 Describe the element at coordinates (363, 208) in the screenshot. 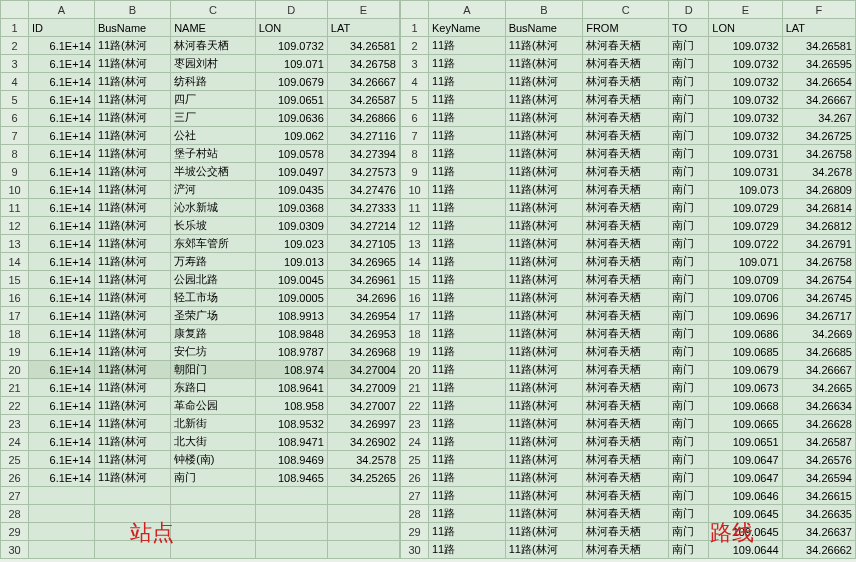

I see `data-cell: 34.27333` at that location.